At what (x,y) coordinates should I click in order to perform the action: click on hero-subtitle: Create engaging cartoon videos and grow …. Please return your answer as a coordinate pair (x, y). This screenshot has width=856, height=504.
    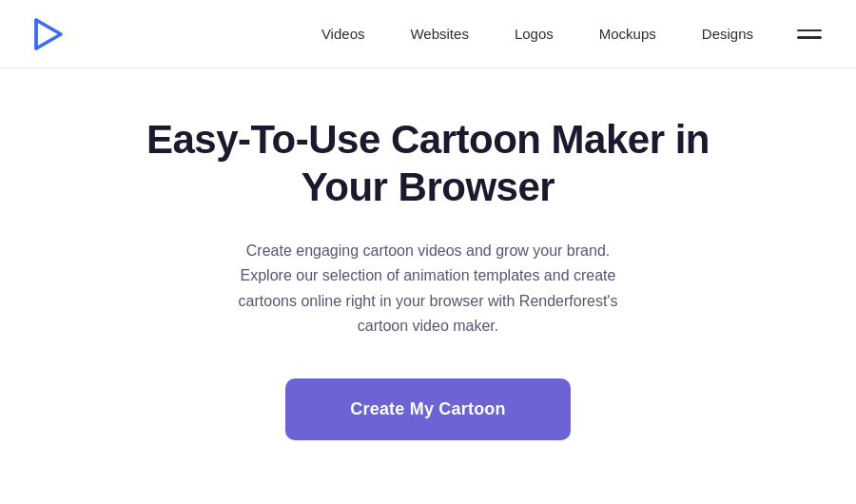
    Looking at the image, I should click on (428, 289).